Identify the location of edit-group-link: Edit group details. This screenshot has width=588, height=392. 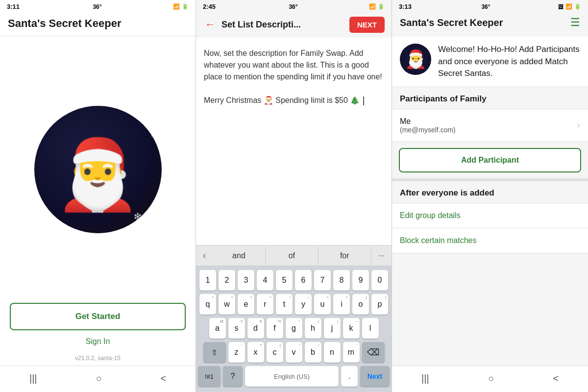
(430, 216).